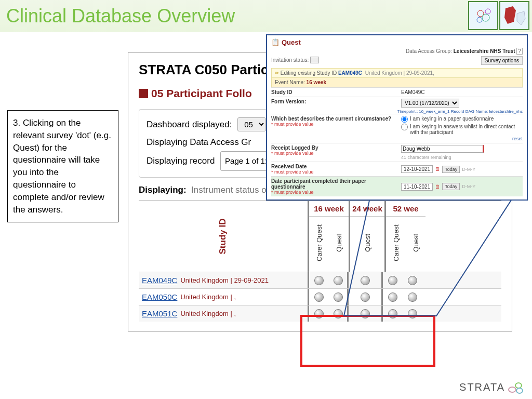 The image size is (532, 399). Describe the element at coordinates (336, 103) in the screenshot. I see `form-version-label: Form Version:` at that location.